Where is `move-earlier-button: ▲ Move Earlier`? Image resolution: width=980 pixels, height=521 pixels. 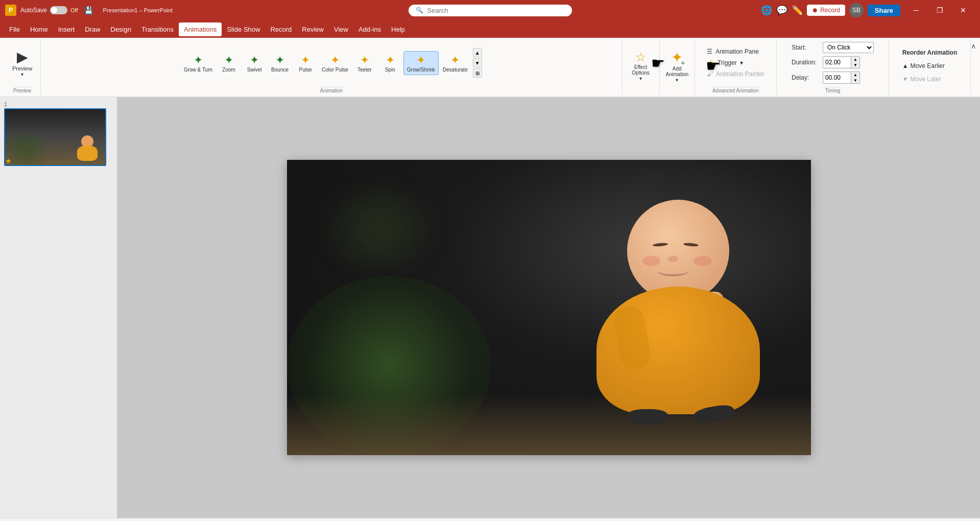 move-earlier-button: ▲ Move Earlier is located at coordinates (930, 66).